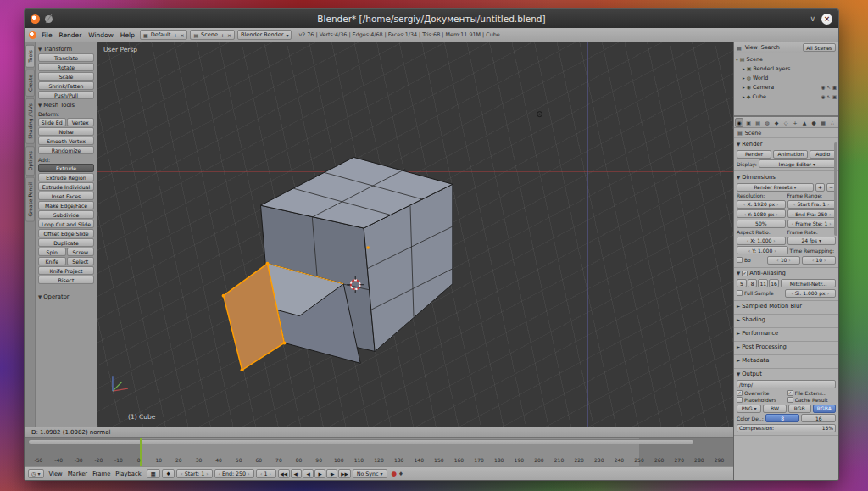  What do you see at coordinates (370, 473) in the screenshot?
I see `sync-mode-dropdown: No Sync ▾` at bounding box center [370, 473].